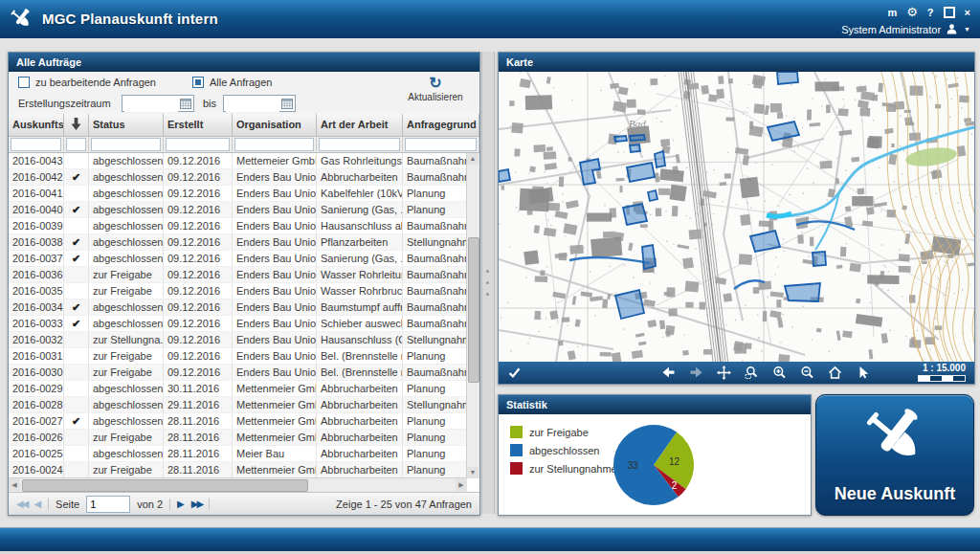 The width and height of the screenshot is (980, 554). What do you see at coordinates (237, 193) in the screenshot?
I see `table-row: 2016-0041abgeschlossen09.12.2016Enders B…` at bounding box center [237, 193].